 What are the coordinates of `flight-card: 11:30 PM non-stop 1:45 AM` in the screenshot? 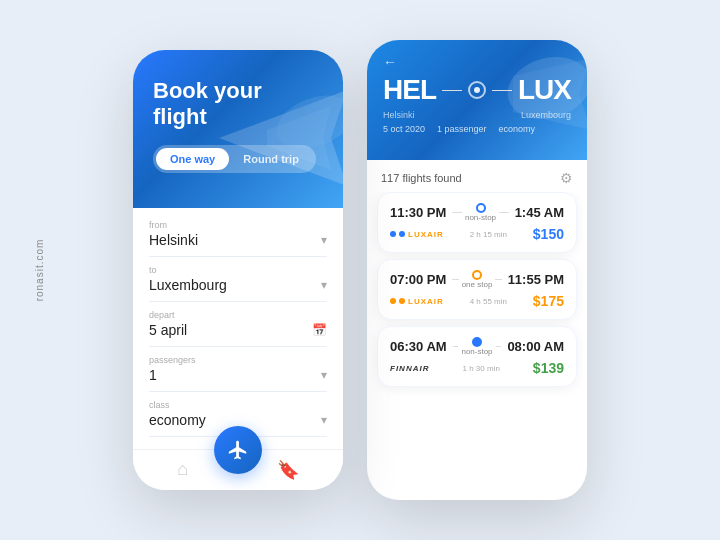 It's located at (477, 222).